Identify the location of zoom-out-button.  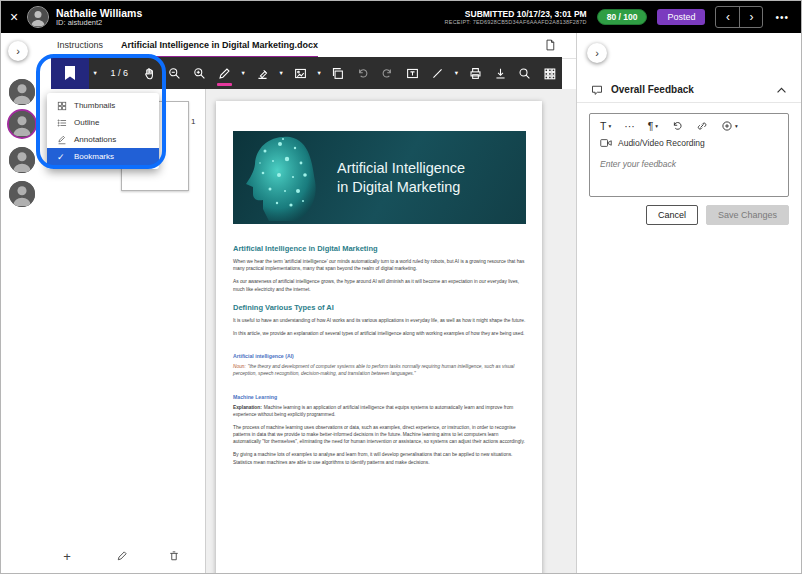
(174, 73).